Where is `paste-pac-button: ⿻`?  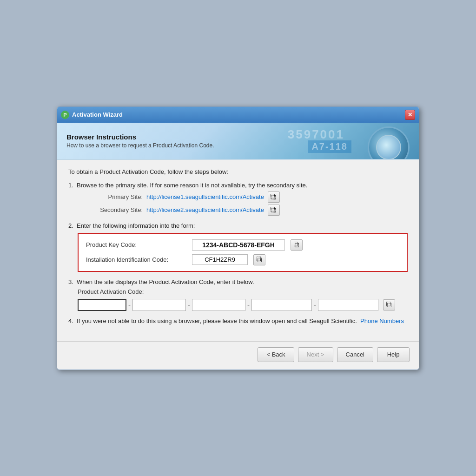 paste-pac-button: ⿻ is located at coordinates (389, 305).